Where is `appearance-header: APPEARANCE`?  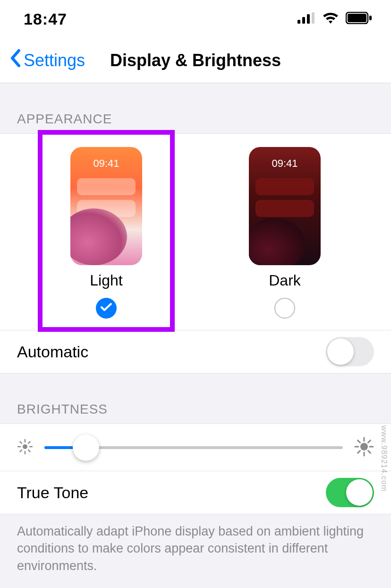 appearance-header: APPEARANCE is located at coordinates (196, 108).